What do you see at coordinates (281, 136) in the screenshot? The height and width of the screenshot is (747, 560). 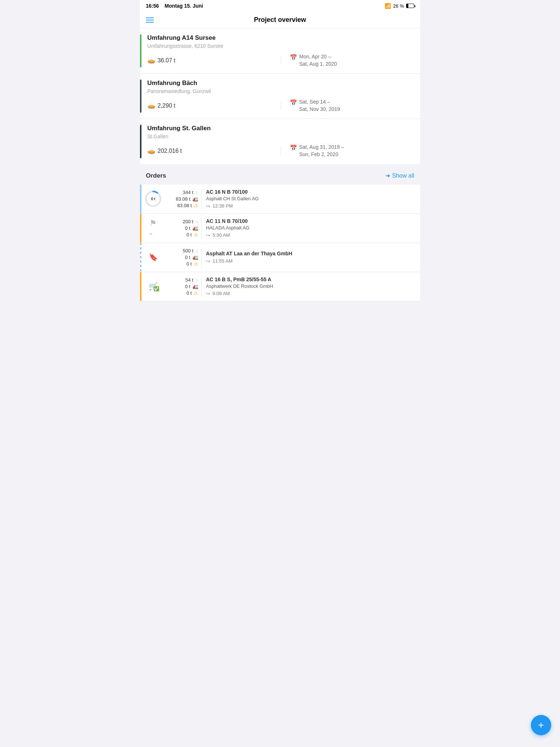 I see `project-address-stgallen: St.Gallen` at bounding box center [281, 136].